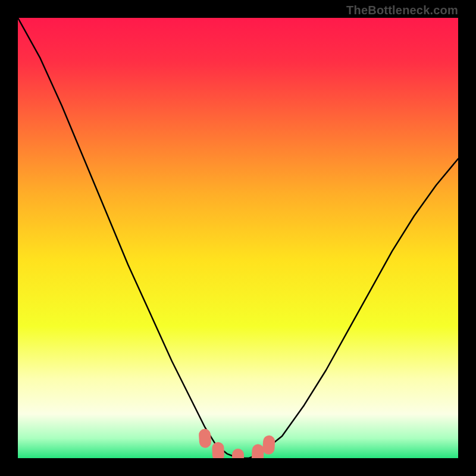 This screenshot has height=476, width=476. Describe the element at coordinates (237, 443) in the screenshot. I see `curve-markers` at that location.